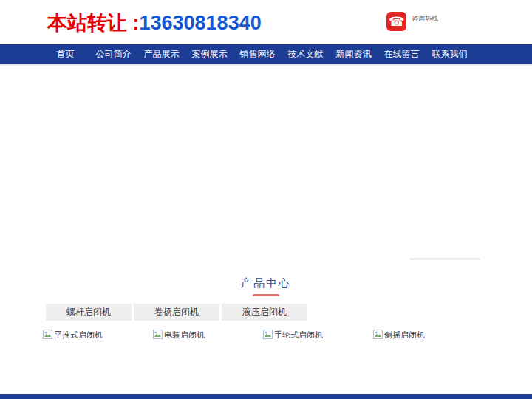 The image size is (532, 399). I want to click on nav-item-technical-docs: 技术文献, so click(306, 54).